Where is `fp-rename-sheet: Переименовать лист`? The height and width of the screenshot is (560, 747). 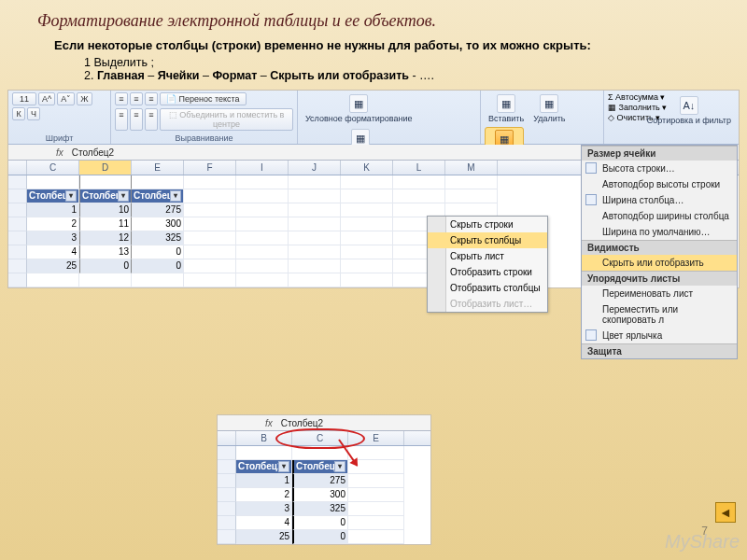 fp-rename-sheet: Переименовать лист is located at coordinates (659, 293).